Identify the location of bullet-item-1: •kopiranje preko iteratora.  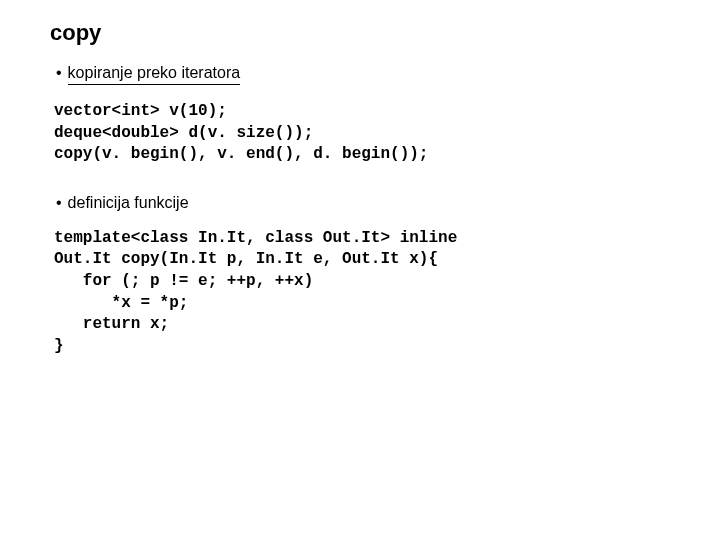
(368, 74).